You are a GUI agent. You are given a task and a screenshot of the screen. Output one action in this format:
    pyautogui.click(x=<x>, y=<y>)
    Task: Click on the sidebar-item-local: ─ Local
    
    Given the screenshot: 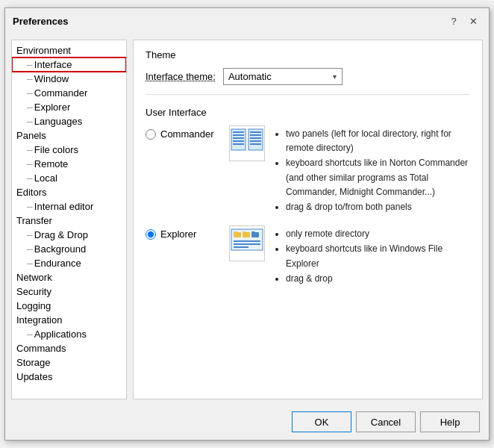 What is the action you would take?
    pyautogui.click(x=69, y=178)
    